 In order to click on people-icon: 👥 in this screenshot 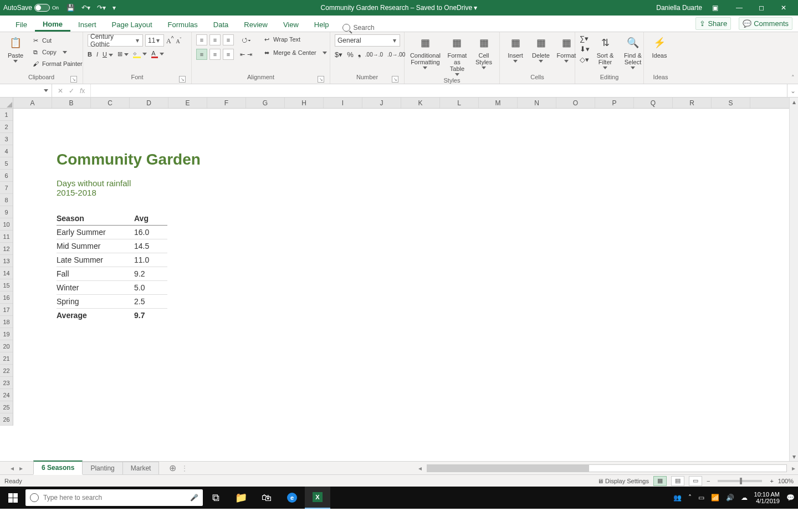, I will do `click(677, 498)`.